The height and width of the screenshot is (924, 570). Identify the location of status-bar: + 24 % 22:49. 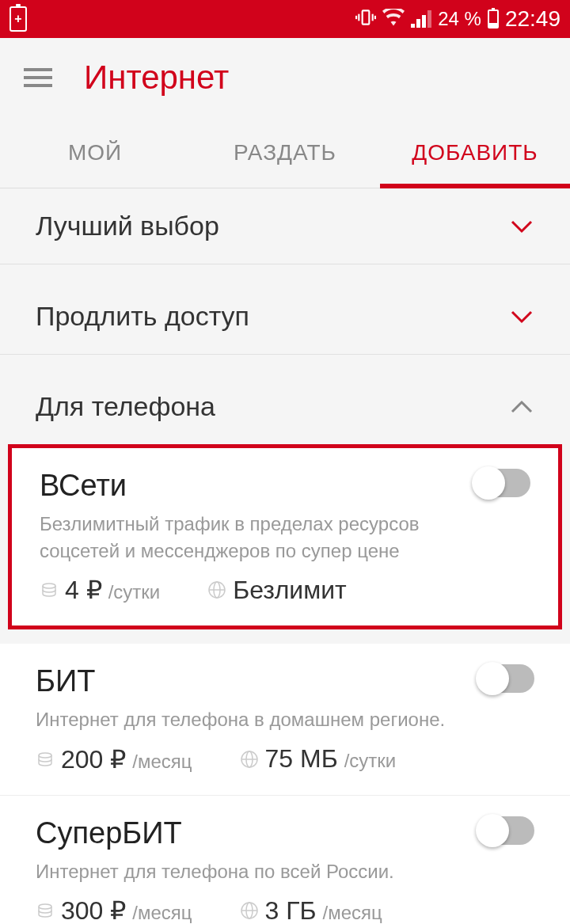
(285, 19).